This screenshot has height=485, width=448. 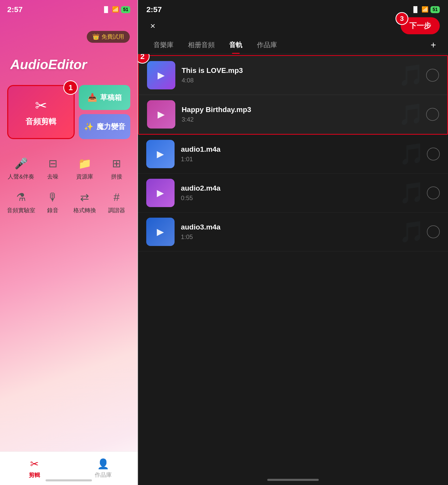 I want to click on convert-icon: ⇄, so click(x=84, y=197).